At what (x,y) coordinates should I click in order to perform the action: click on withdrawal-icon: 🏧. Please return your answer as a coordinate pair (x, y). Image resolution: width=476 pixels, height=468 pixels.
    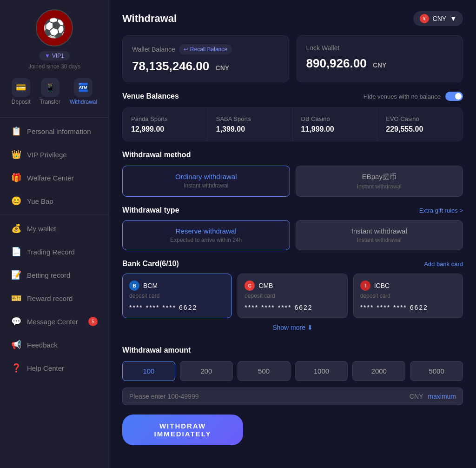
    Looking at the image, I should click on (83, 87).